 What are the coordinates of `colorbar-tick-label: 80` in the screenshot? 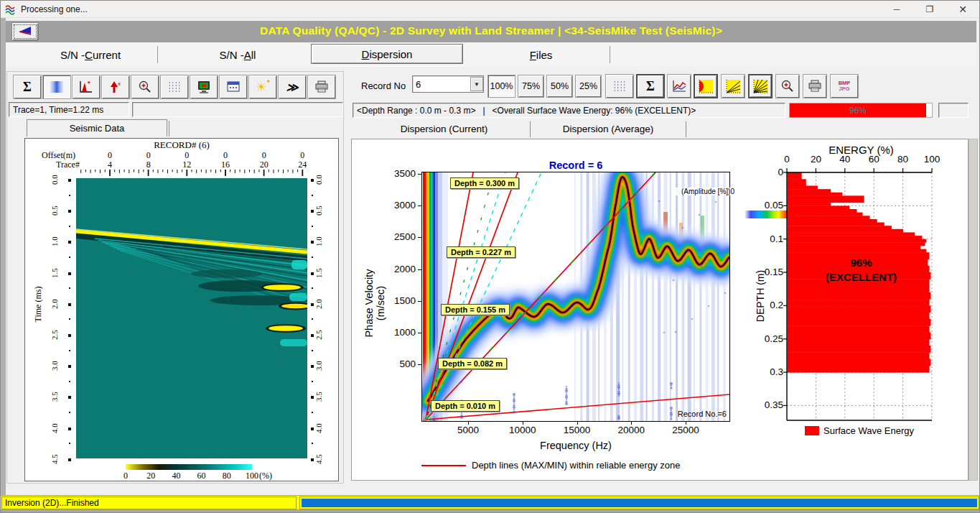 It's located at (227, 476).